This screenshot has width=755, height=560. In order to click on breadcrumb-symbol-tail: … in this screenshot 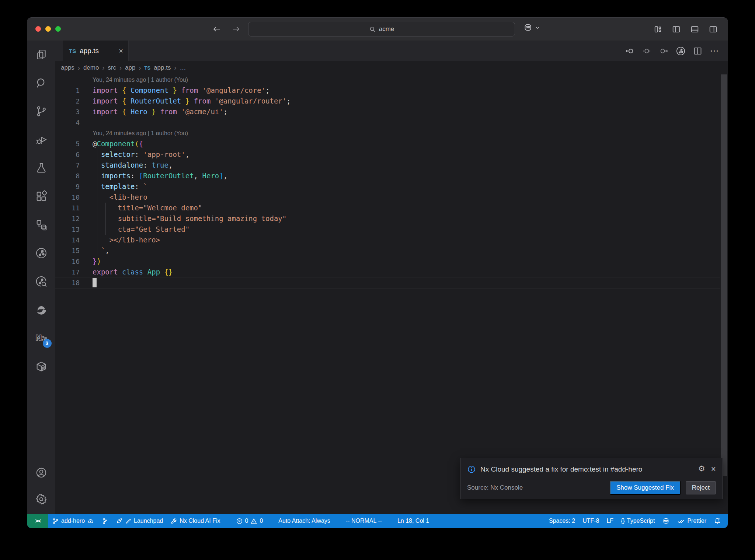, I will do `click(183, 68)`.